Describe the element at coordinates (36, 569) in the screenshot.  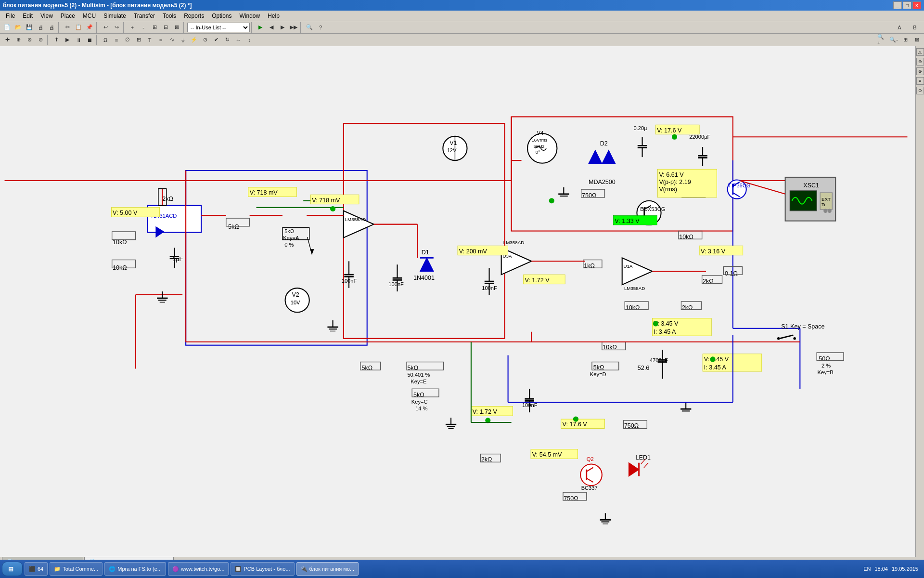
I see `taskbar-item-64: ⬛ 64` at that location.